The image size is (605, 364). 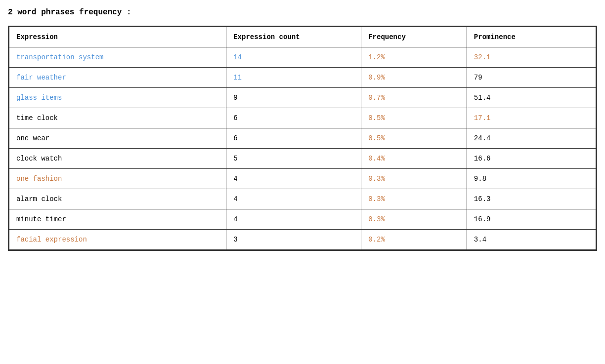 What do you see at coordinates (531, 57) in the screenshot?
I see `cell-prominence: 32.1` at bounding box center [531, 57].